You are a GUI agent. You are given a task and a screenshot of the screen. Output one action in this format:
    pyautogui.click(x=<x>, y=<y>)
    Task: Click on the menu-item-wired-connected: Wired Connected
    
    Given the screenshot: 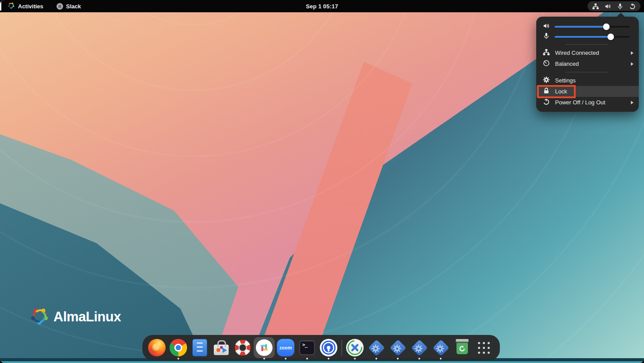 What is the action you would take?
    pyautogui.click(x=587, y=53)
    